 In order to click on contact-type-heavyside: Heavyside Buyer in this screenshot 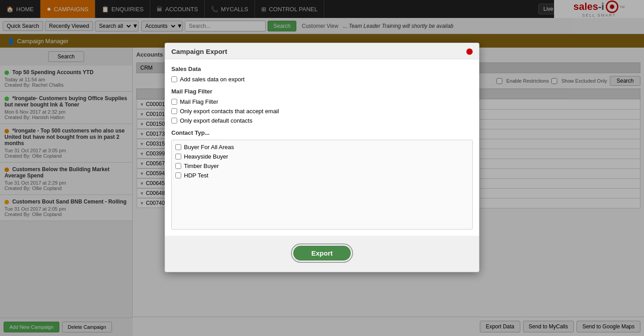, I will do `click(322, 156)`.